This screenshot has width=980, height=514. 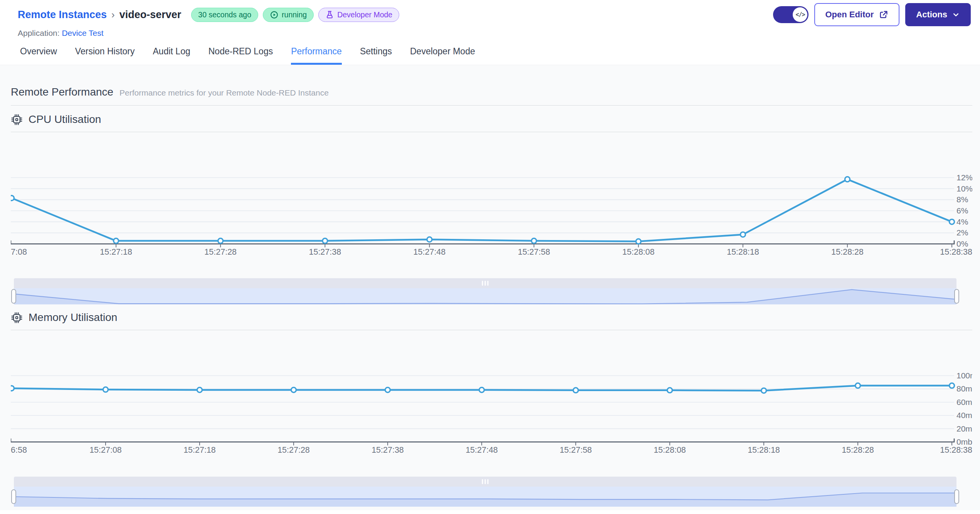 I want to click on application-row: Application: Device Test, so click(x=490, y=32).